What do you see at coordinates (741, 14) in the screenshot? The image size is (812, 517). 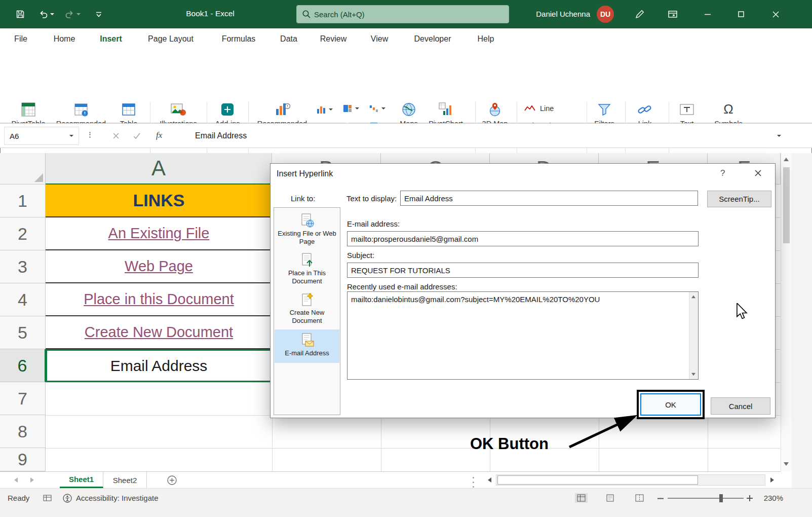 I see `maximize-button` at bounding box center [741, 14].